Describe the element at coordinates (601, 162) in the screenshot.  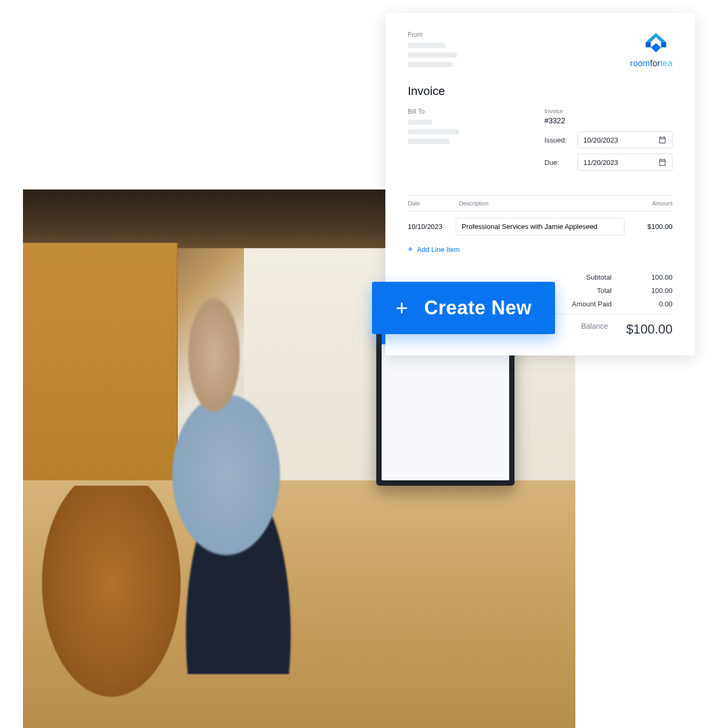
I see `due-date-value: 11/20/2023` at that location.